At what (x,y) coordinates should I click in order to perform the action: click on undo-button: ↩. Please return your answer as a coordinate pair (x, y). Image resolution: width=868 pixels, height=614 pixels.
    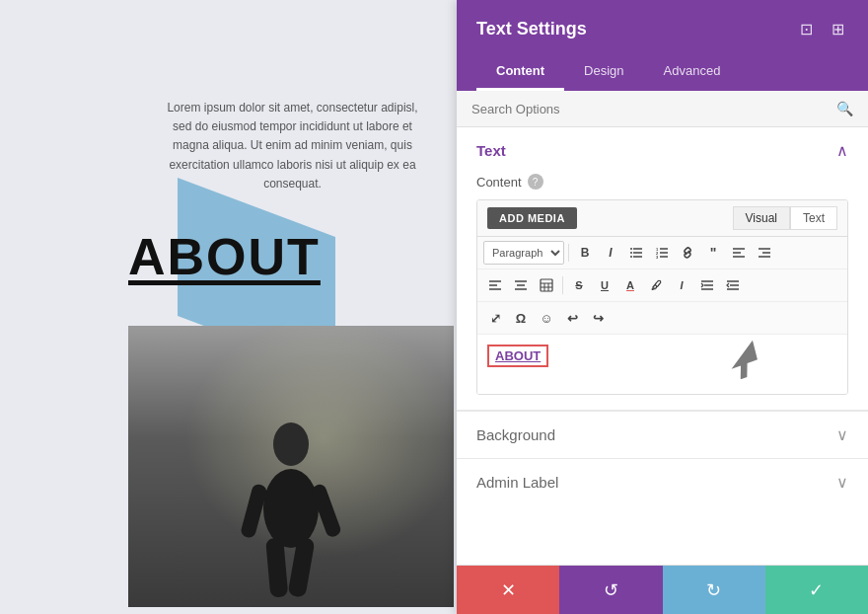
    Looking at the image, I should click on (572, 318).